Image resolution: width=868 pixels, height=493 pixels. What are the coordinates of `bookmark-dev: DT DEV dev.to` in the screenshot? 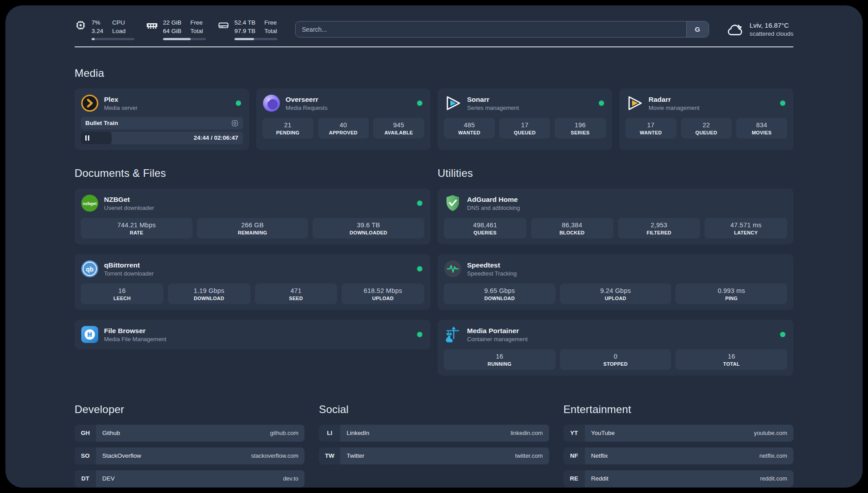 It's located at (189, 479).